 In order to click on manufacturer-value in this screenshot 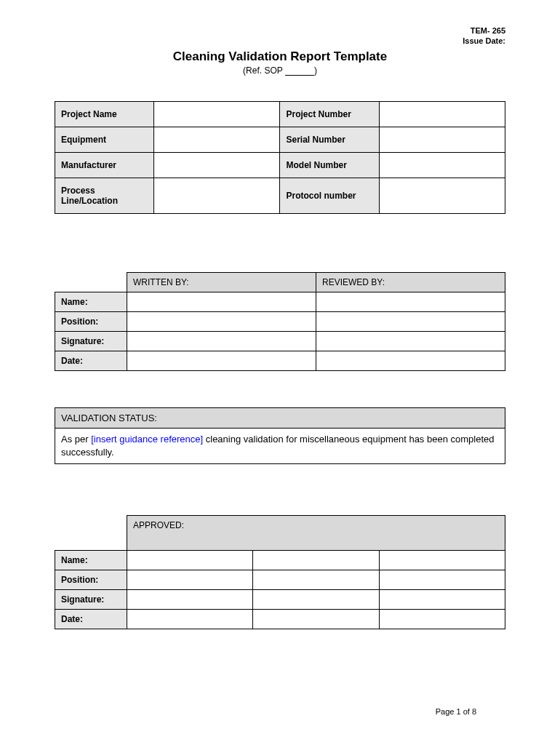, I will do `click(217, 164)`.